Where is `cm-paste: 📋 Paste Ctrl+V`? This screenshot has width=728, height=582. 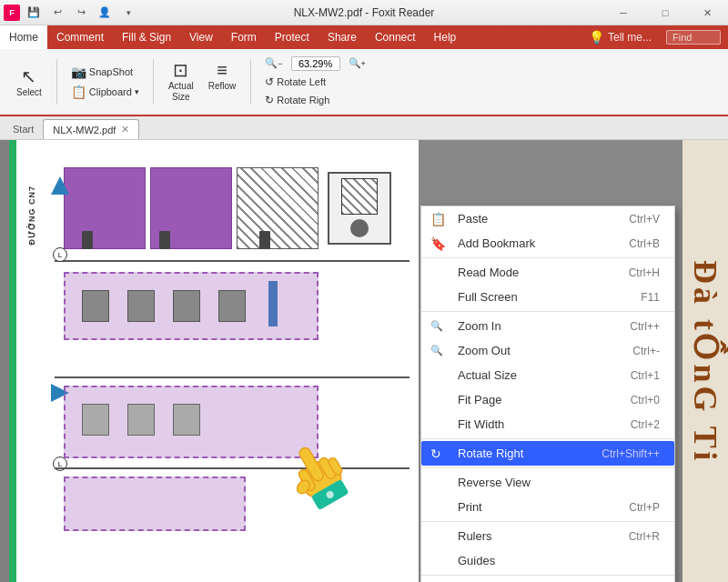
cm-paste: 📋 Paste Ctrl+V is located at coordinates (548, 218).